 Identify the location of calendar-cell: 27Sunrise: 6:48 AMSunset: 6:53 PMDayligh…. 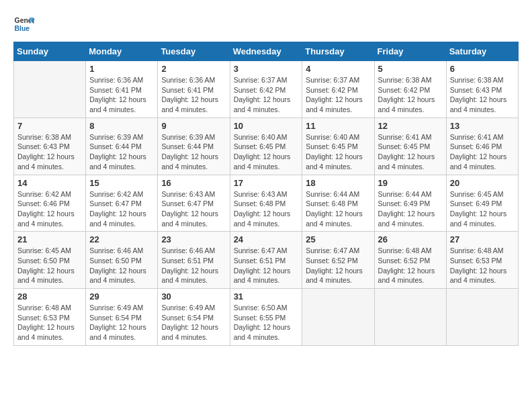
(482, 261).